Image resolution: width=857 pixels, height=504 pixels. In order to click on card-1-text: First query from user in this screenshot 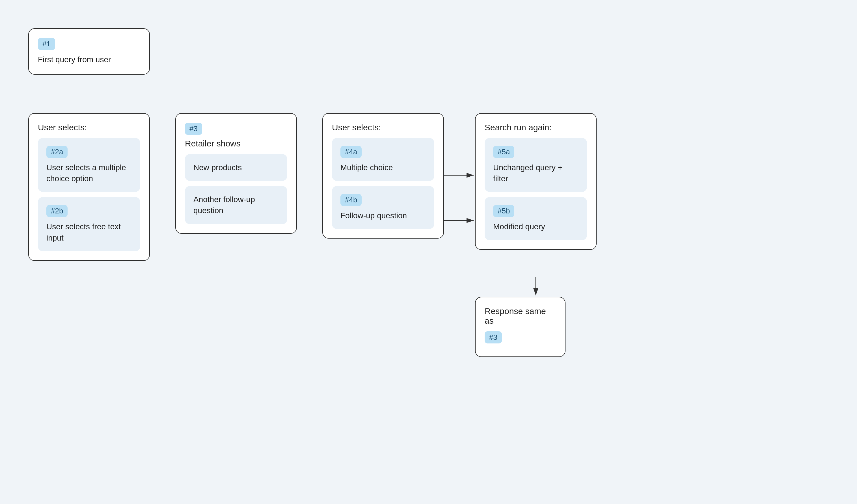, I will do `click(89, 60)`.